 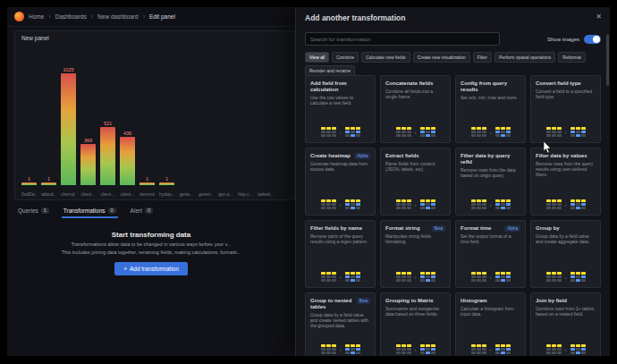 I want to click on transformation-card: HistogramCalculate a histogram from inpu…, so click(x=490, y=324).